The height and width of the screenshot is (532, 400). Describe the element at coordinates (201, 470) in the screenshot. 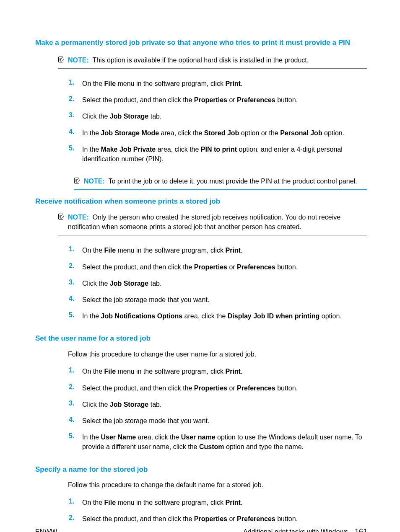

I see `section-heading: Specify a name for the stored job` at that location.